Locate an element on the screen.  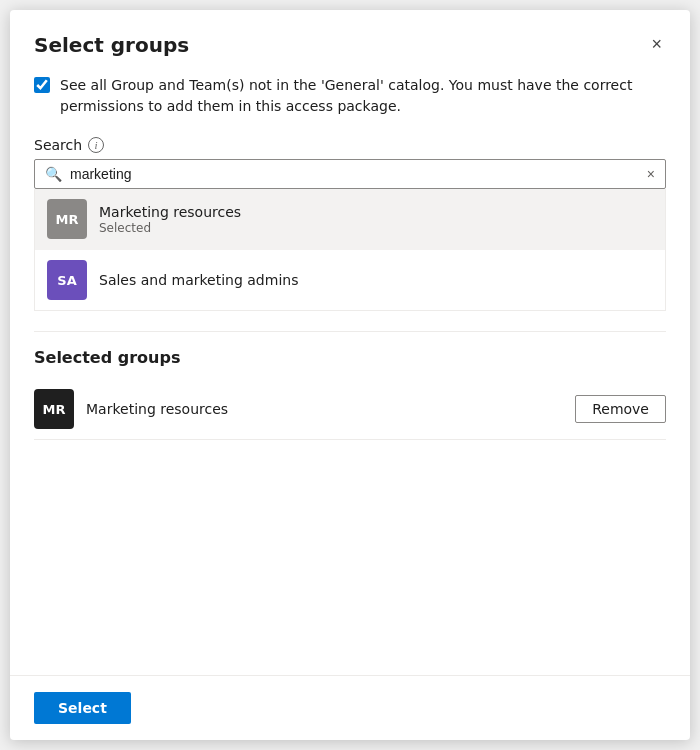
selected-group-name-marketing: Marketing resources is located at coordinates (324, 409).